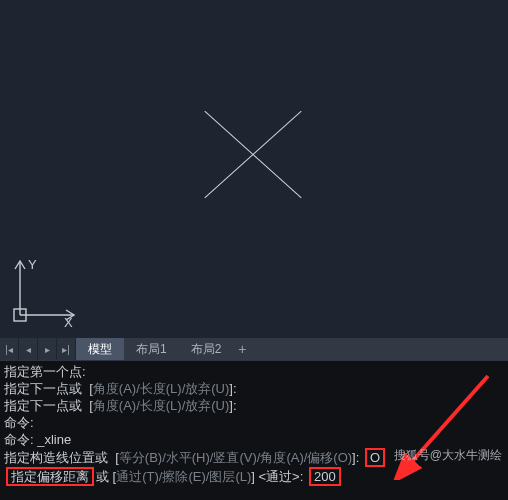  I want to click on ucs-icon: Y X, so click(45, 294).